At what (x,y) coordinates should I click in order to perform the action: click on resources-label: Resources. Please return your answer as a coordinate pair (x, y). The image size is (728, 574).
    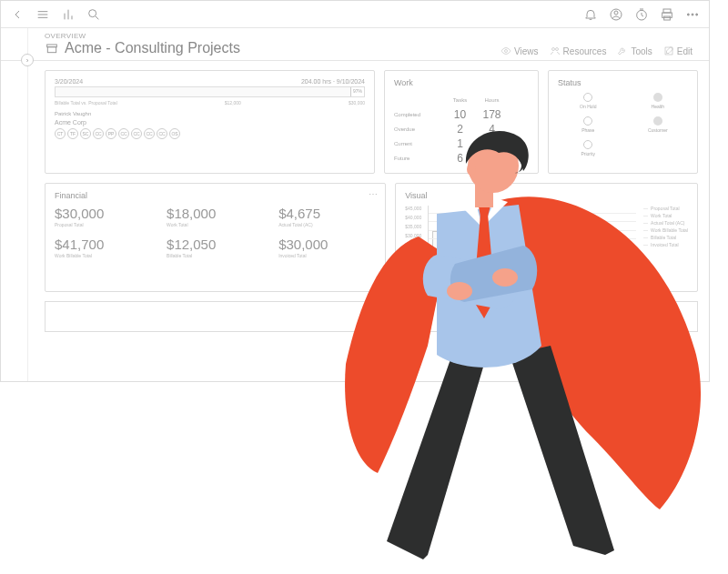
    Looking at the image, I should click on (585, 51).